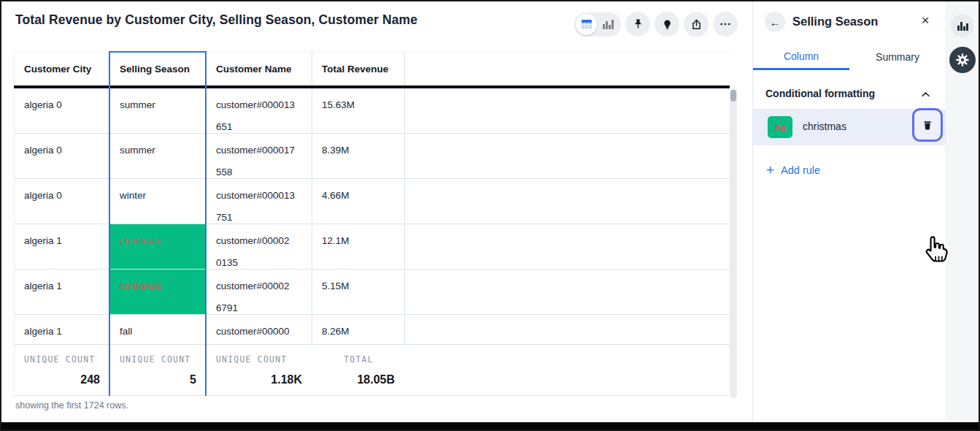 Image resolution: width=980 pixels, height=431 pixels. What do you see at coordinates (90, 380) in the screenshot?
I see `summary-value: 248` at bounding box center [90, 380].